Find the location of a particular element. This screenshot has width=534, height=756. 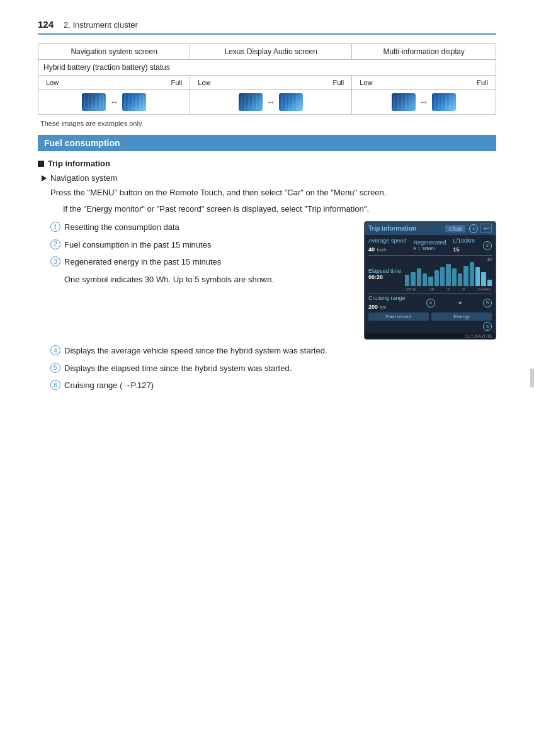

bottom-items: 4 Displays the average vehicle speed sin… is located at coordinates (273, 368).